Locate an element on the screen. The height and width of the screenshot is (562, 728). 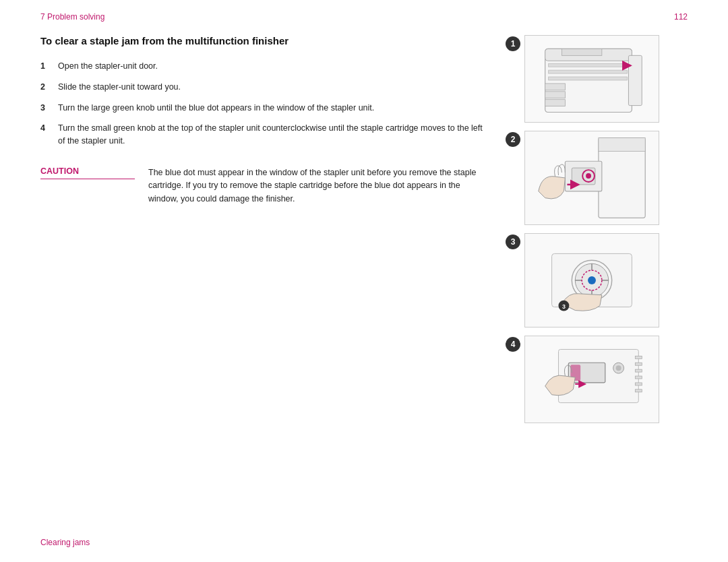
diagram-img-3: 3 is located at coordinates (592, 280).